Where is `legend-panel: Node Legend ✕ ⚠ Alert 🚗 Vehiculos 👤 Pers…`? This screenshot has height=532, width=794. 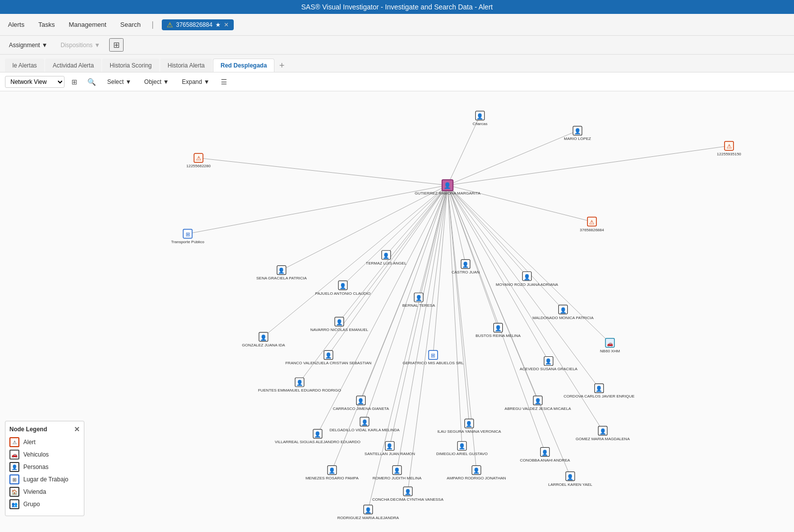 legend-panel: Node Legend ✕ ⚠ Alert 🚗 Vehiculos 👤 Pers… is located at coordinates (45, 468).